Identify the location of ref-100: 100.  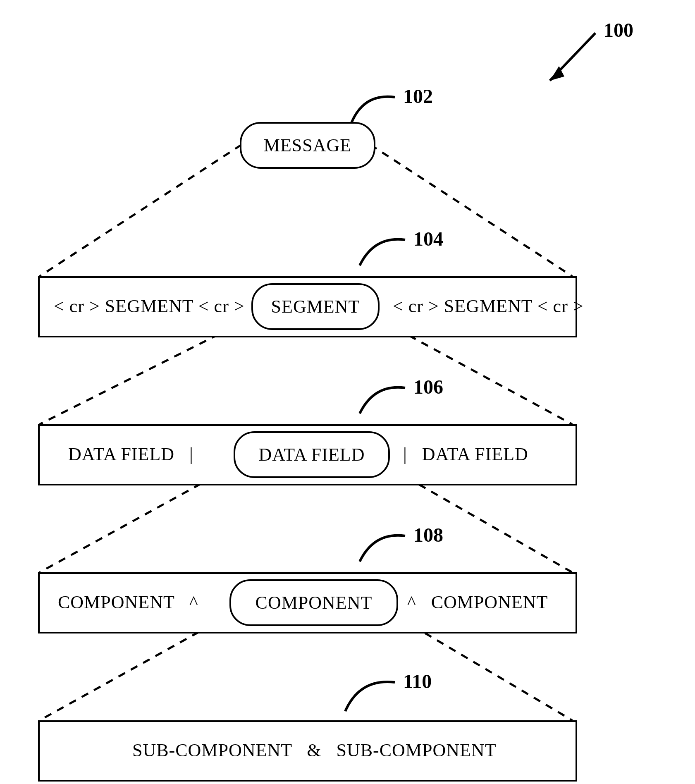
(619, 30).